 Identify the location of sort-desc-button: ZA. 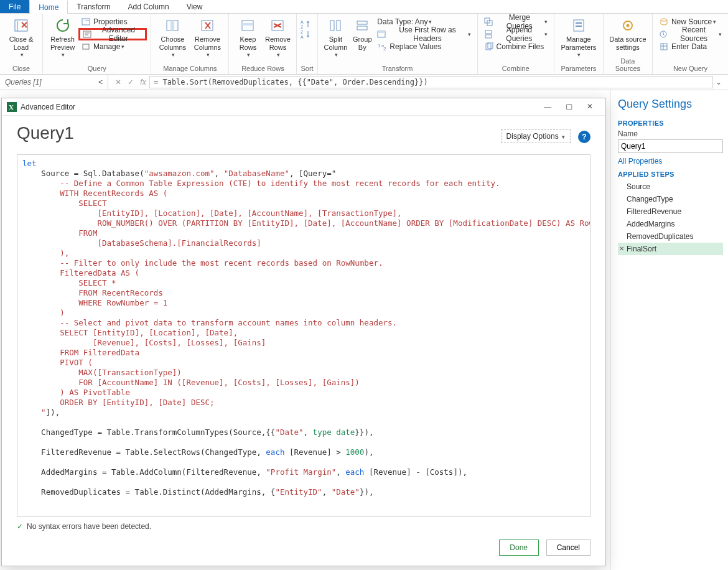
(306, 34).